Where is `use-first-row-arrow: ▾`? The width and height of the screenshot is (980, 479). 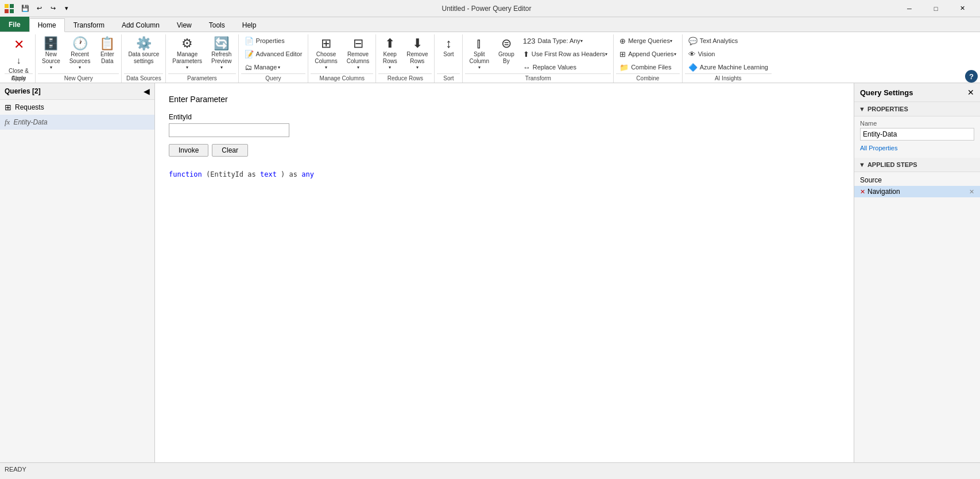 use-first-row-arrow: ▾ is located at coordinates (606, 54).